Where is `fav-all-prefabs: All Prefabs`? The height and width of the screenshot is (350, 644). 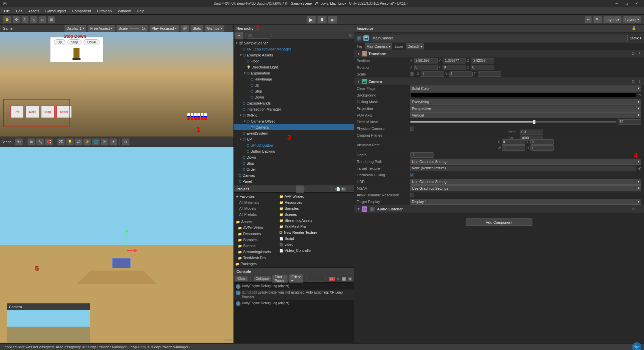 fav-all-prefabs: All Prefabs is located at coordinates (255, 214).